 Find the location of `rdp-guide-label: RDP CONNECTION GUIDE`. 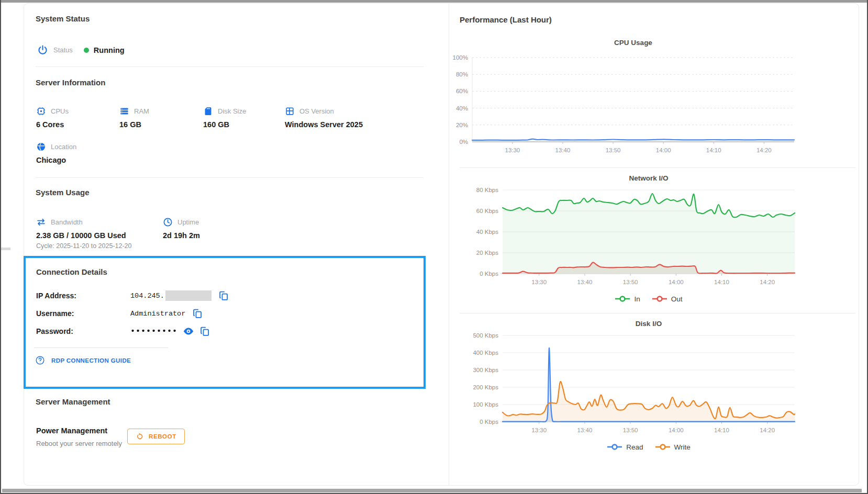

rdp-guide-label: RDP CONNECTION GUIDE is located at coordinates (91, 361).